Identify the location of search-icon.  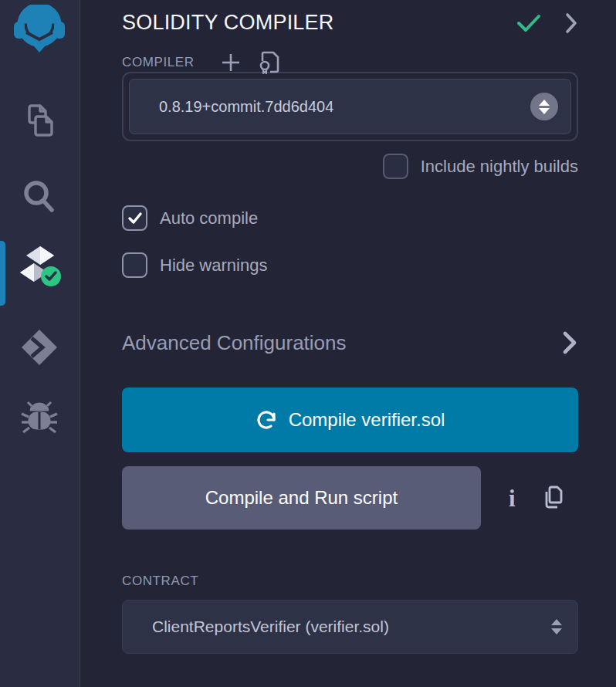
(39, 197).